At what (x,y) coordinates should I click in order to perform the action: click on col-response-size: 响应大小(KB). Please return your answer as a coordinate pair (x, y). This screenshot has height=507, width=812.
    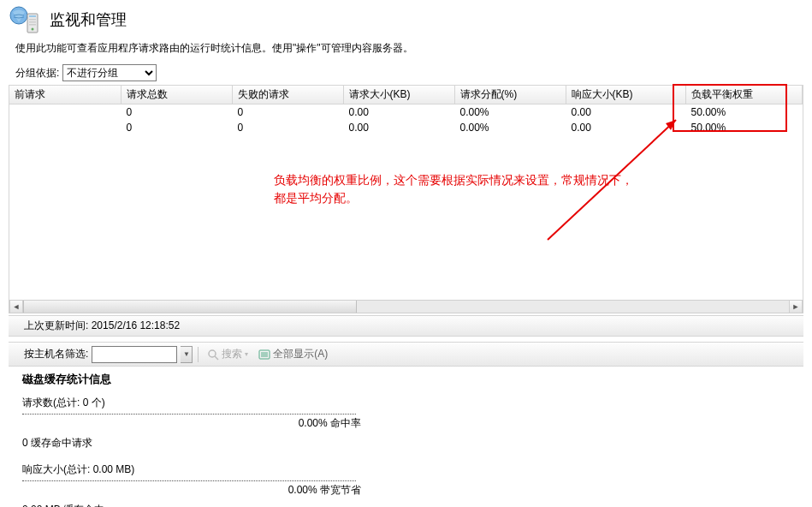
    Looking at the image, I should click on (625, 95).